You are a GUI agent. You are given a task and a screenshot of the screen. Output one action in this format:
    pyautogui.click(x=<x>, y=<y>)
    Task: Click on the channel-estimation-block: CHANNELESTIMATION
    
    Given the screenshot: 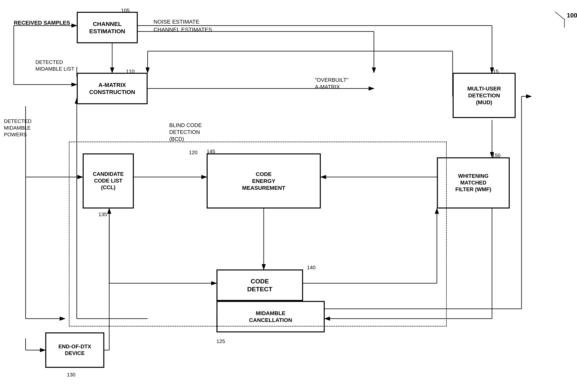 What is the action you would take?
    pyautogui.click(x=107, y=28)
    